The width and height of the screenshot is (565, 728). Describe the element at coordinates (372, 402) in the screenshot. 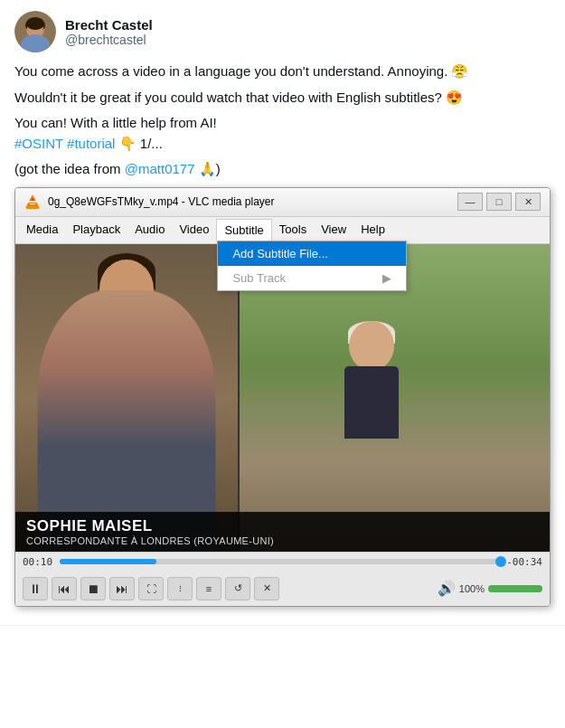

I see `man-body` at that location.